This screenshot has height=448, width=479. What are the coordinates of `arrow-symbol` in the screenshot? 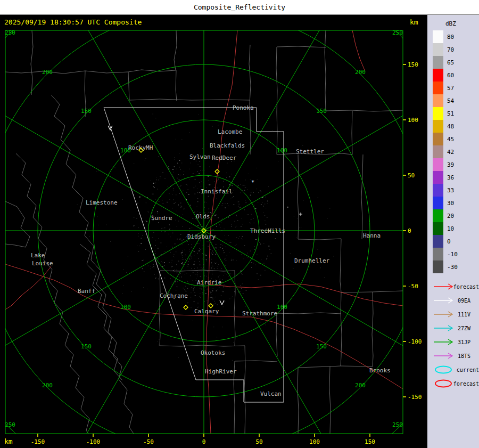 It's located at (222, 303).